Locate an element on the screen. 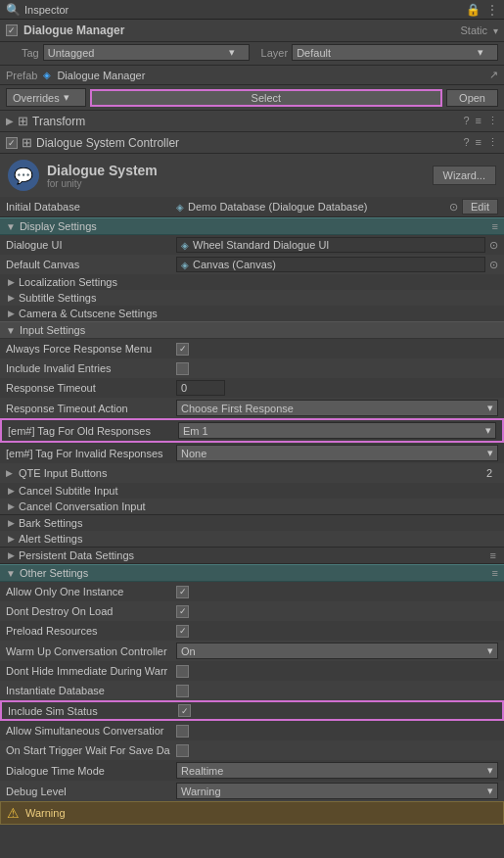 This screenshot has width=504, height=858. warm-up-dropdown: On ▾ is located at coordinates (337, 650).